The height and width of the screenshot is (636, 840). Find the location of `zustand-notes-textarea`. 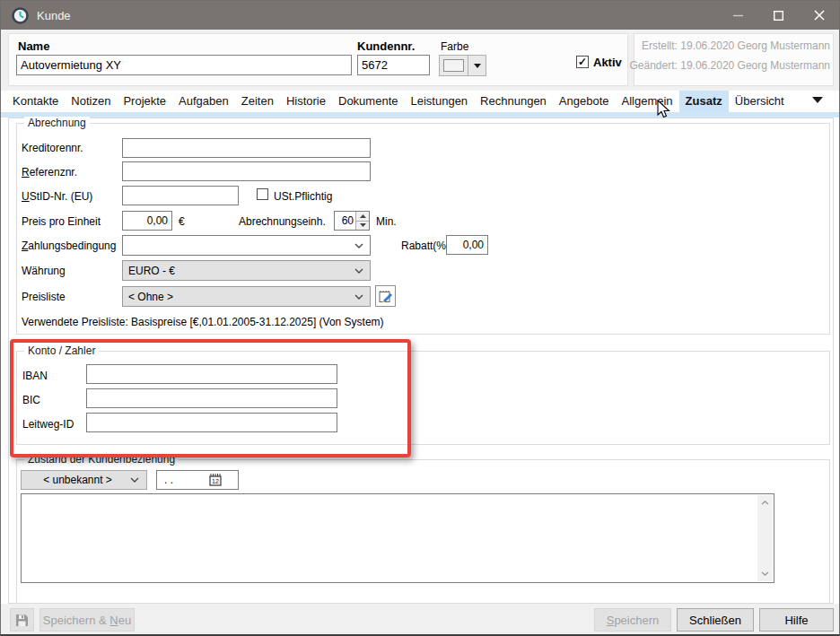

zustand-notes-textarea is located at coordinates (398, 538).